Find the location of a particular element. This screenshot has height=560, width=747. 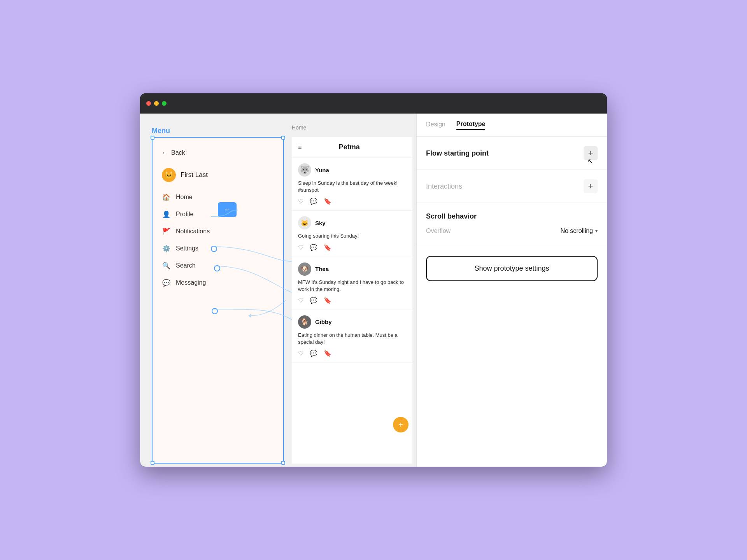

menu-item-home-label: Home is located at coordinates (184, 197).